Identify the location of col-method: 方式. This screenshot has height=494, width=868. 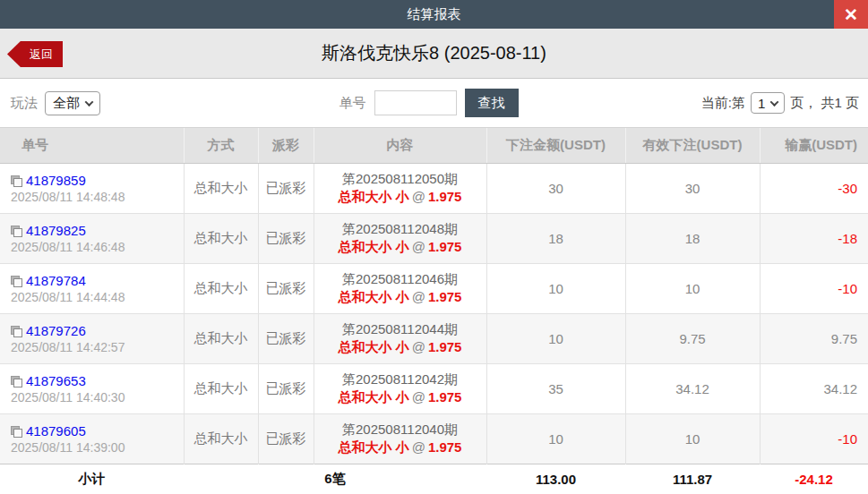
(220, 146).